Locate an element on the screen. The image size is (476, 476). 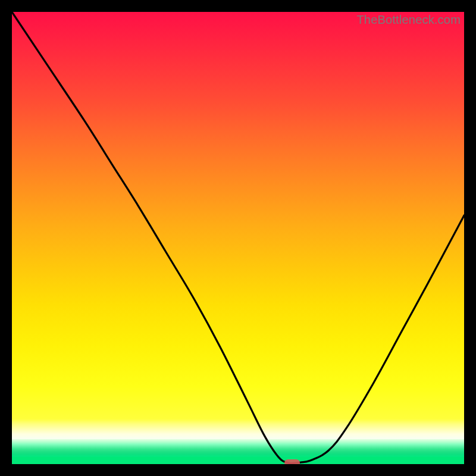
minimum-marker is located at coordinates (292, 462).